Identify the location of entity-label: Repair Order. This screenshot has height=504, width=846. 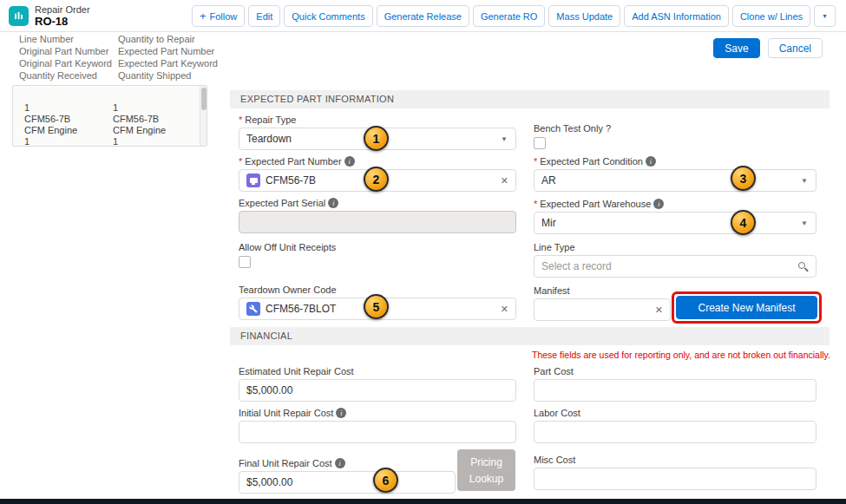
(62, 10).